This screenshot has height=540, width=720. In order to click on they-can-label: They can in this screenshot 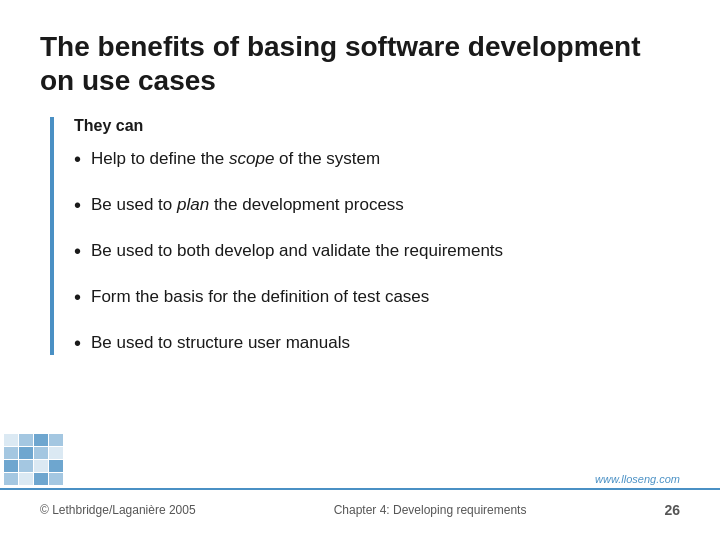, I will do `click(377, 126)`.